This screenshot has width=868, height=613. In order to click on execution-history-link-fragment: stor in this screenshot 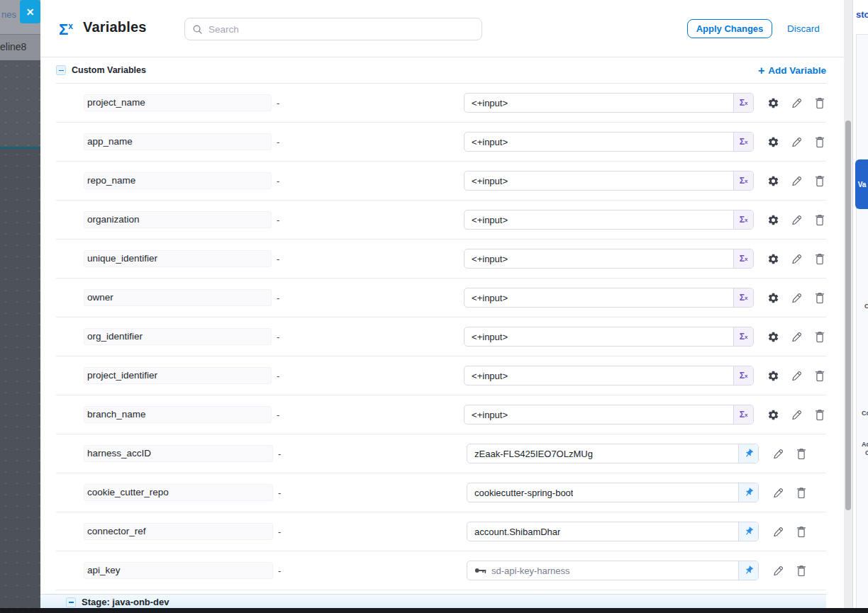, I will do `click(862, 14)`.